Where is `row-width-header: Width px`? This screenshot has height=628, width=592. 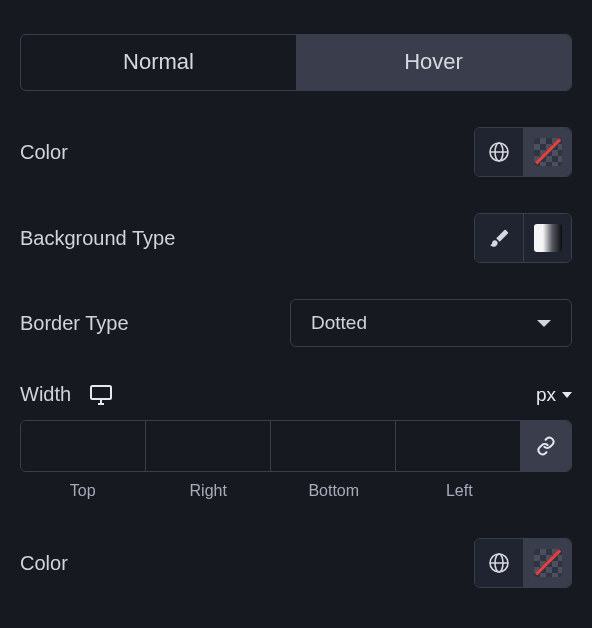
row-width-header: Width px is located at coordinates (296, 394).